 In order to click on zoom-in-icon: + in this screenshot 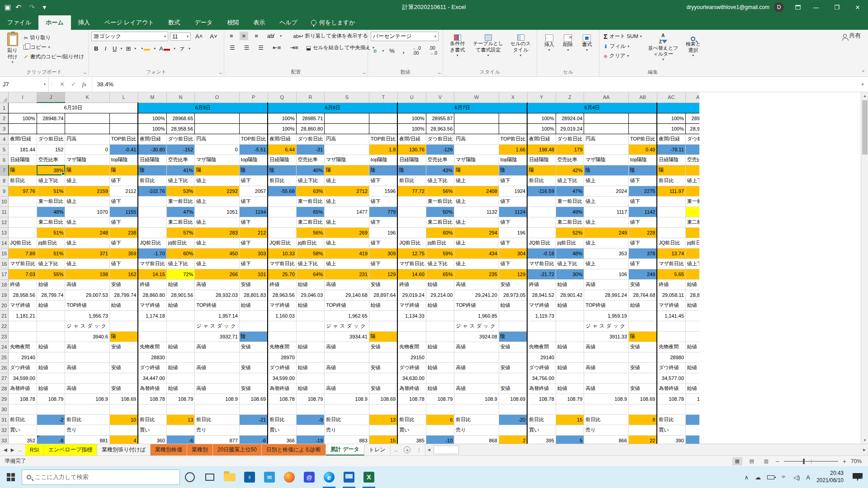, I will do `click(844, 461)`.